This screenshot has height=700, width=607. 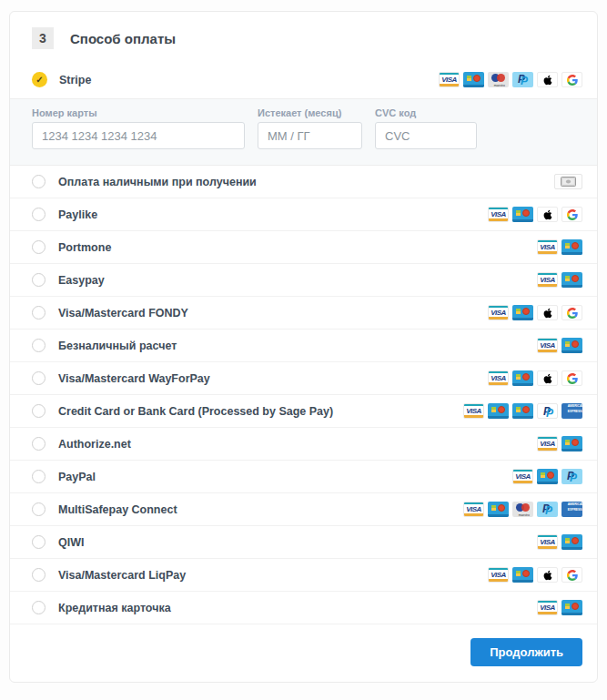 What do you see at coordinates (522, 510) in the screenshot?
I see `accepted-cards: VISAmaestroPPAMERICANEXPRESS` at bounding box center [522, 510].